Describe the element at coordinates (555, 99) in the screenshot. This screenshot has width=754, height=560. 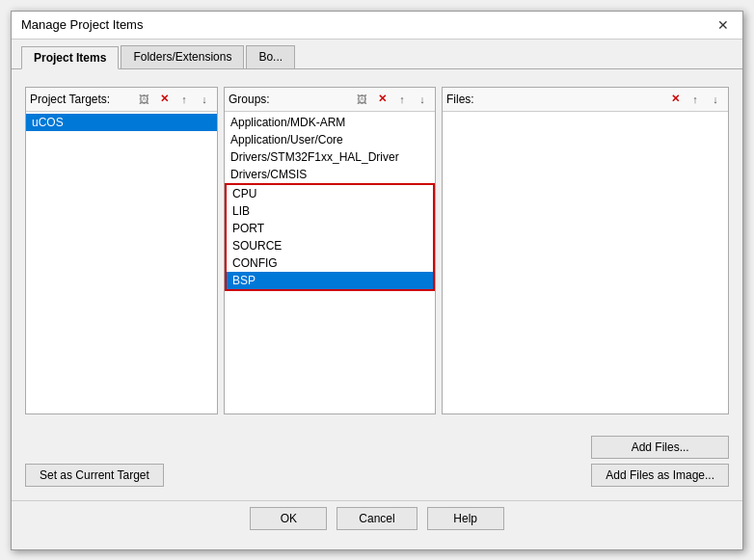
I see `files-label: Files:` at that location.